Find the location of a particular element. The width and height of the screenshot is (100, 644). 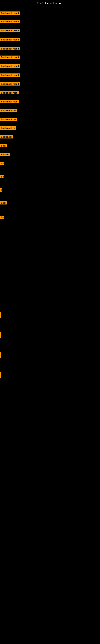

bottleneck-badge-18: Bo is located at coordinates (2, 176).